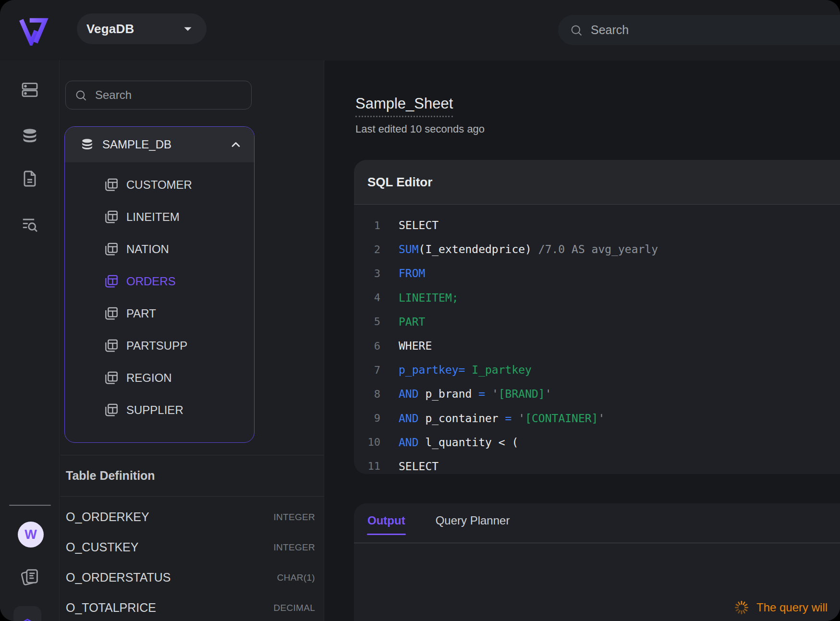 The width and height of the screenshot is (840, 621). What do you see at coordinates (111, 608) in the screenshot?
I see `column-name: O_TOTALPRICE` at bounding box center [111, 608].